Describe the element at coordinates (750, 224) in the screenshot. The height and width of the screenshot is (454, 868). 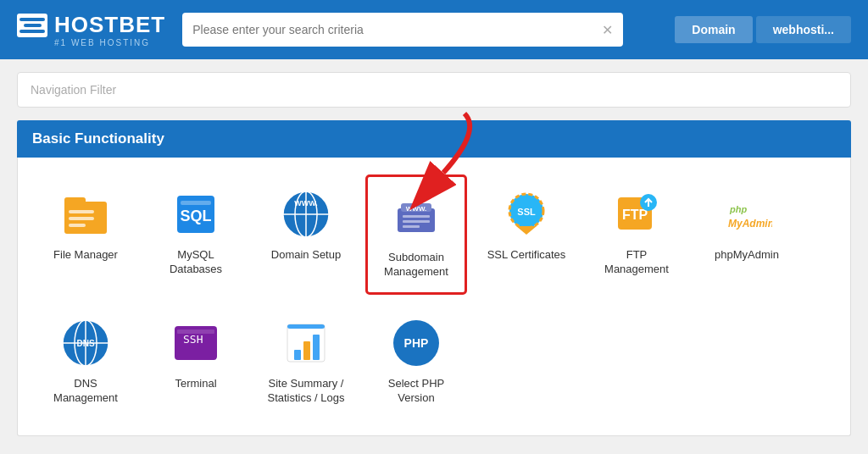
I see `svg-text: MyAdmin` at that location.